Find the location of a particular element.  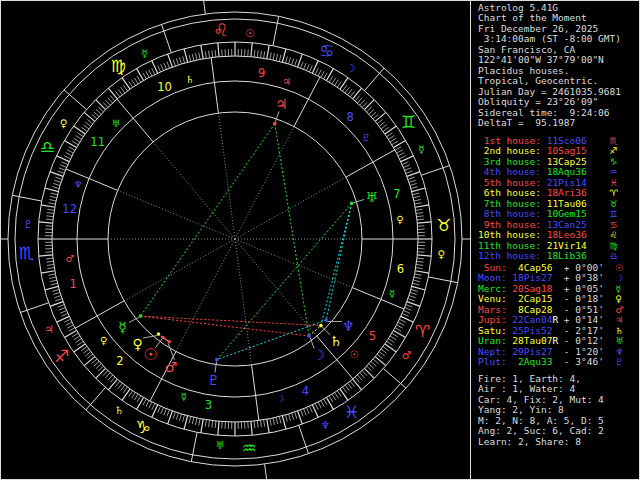

sign-ruler-icon: ♂ is located at coordinates (406, 355).